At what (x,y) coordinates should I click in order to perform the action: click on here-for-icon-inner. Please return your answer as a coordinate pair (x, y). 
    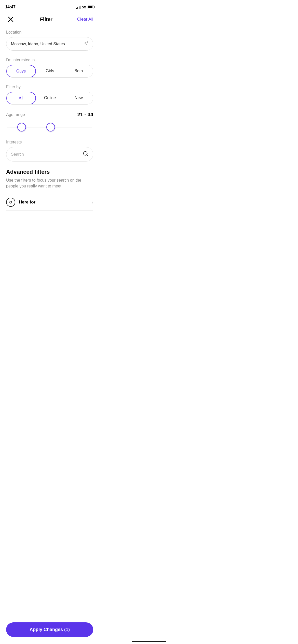
    Looking at the image, I should click on (11, 202).